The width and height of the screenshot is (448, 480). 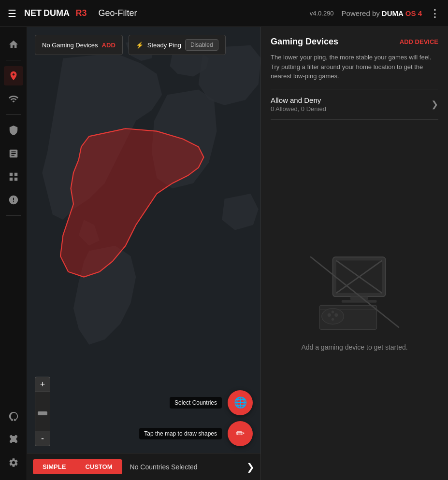 What do you see at coordinates (14, 76) in the screenshot?
I see `sidebar-item-geo-filter` at bounding box center [14, 76].